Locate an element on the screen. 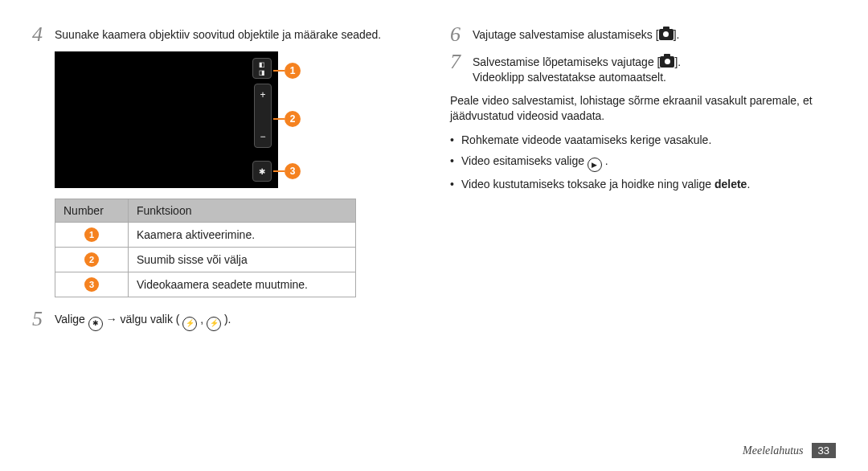  step-7: 7 Salvestamise lõpetamiseks vajutage [].… is located at coordinates (643, 68).